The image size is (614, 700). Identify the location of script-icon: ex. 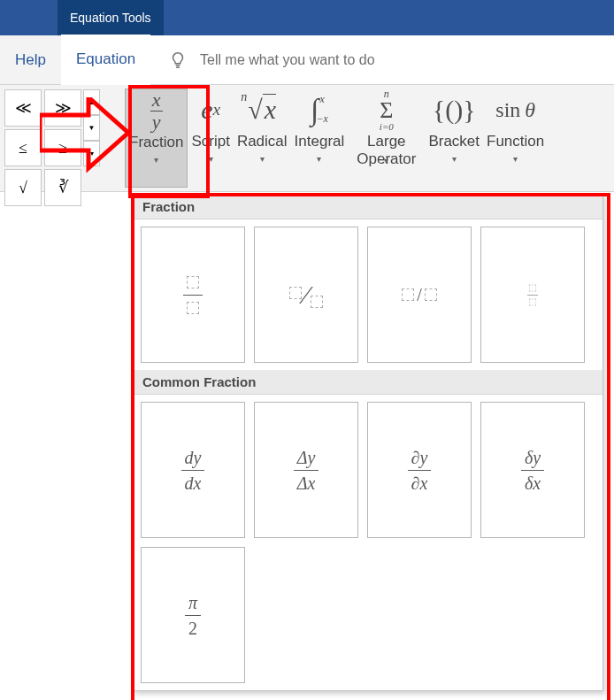
(211, 110).